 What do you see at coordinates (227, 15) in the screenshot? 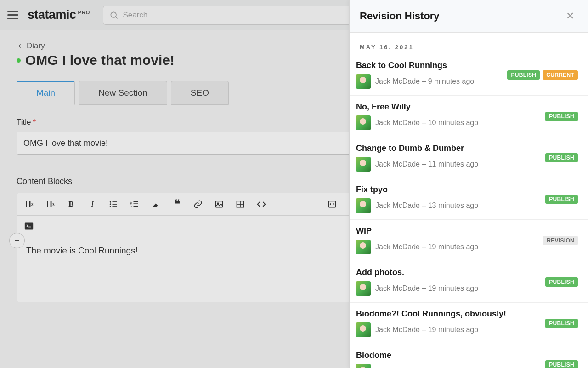
I see `search-input` at bounding box center [227, 15].